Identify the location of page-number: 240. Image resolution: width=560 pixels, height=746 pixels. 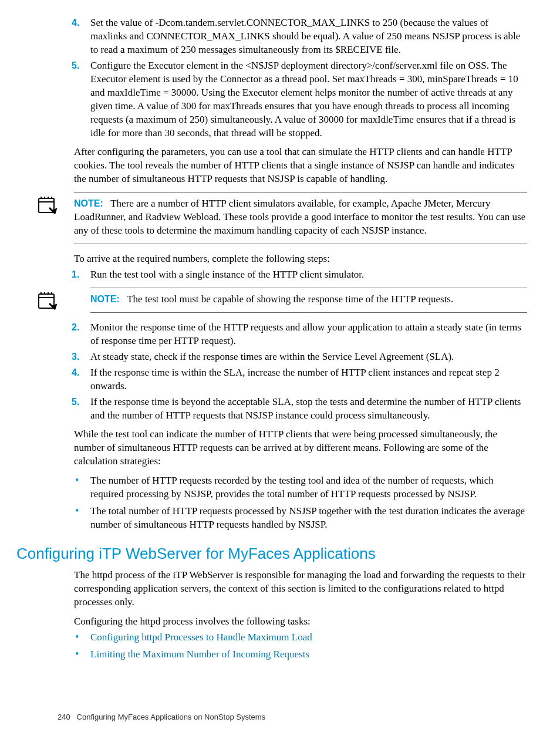
(64, 717).